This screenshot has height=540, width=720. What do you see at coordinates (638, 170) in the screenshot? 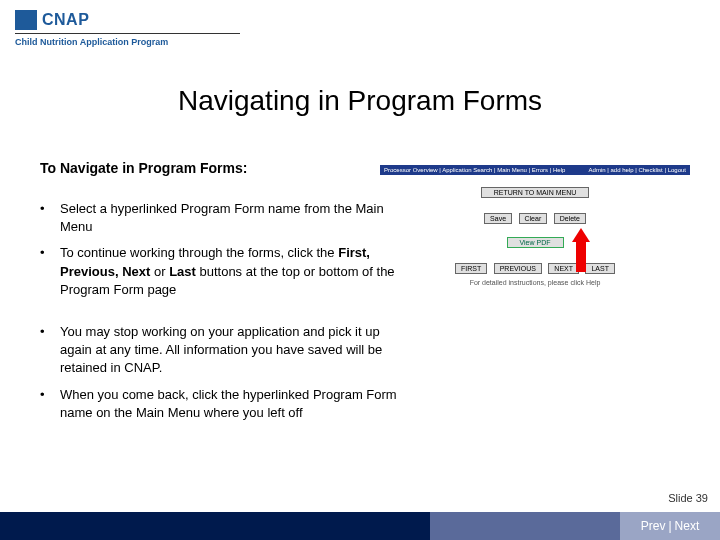
I see `mock-nav-right: Admin | add help | Checklist | Logout` at bounding box center [638, 170].